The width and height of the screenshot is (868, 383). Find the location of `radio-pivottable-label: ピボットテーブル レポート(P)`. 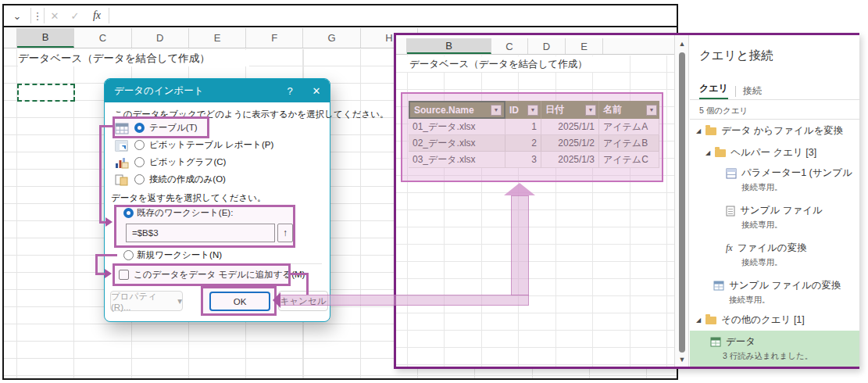

radio-pivottable-label: ピボットテーブル レポート(P) is located at coordinates (211, 145).